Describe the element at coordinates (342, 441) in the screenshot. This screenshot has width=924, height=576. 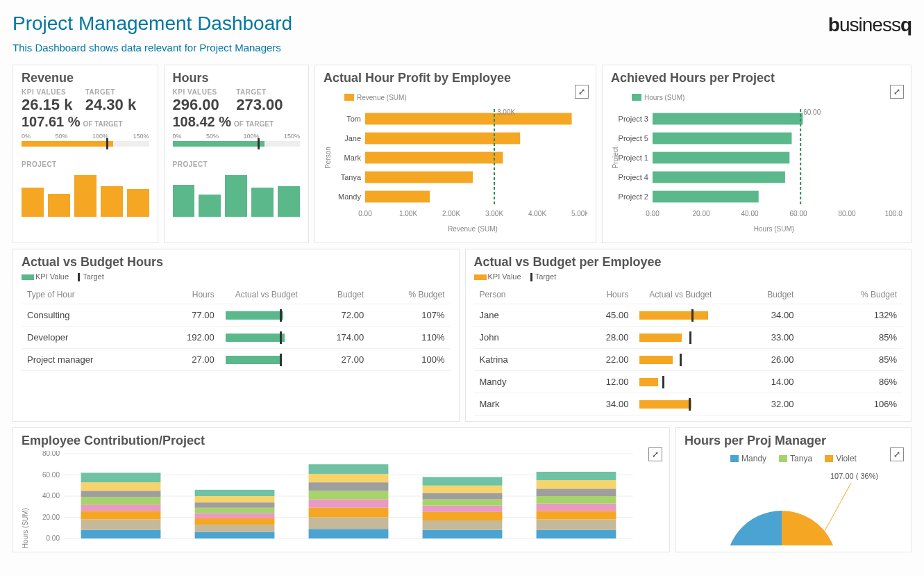
I see `contribution-title: Employee Contribution/Project` at that location.